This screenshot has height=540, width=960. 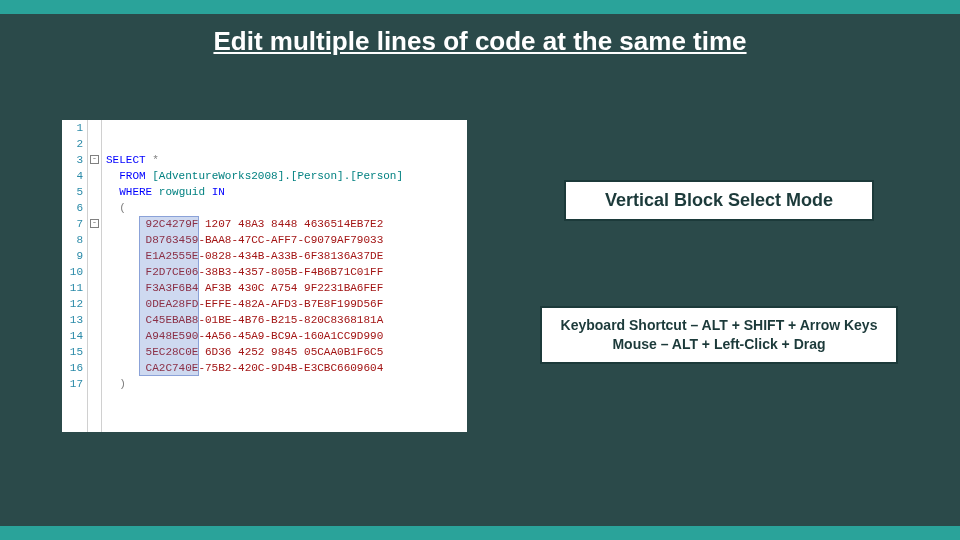 I want to click on callout-shortcuts: Keyboard Shortcut – ALT + SHIFT + Arrow …, so click(x=719, y=335).